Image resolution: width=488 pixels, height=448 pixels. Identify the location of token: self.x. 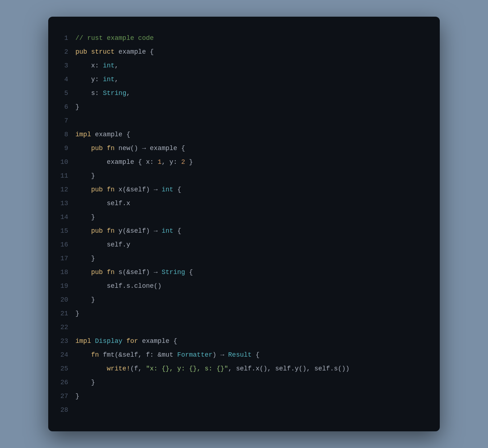
(103, 203).